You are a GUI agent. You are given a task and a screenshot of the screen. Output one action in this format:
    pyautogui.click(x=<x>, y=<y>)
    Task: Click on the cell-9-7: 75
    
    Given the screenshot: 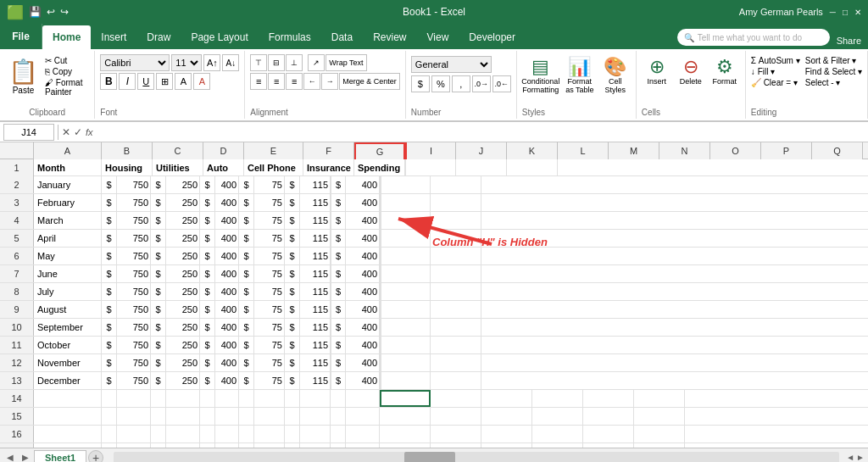 What is the action you would take?
    pyautogui.click(x=270, y=309)
    